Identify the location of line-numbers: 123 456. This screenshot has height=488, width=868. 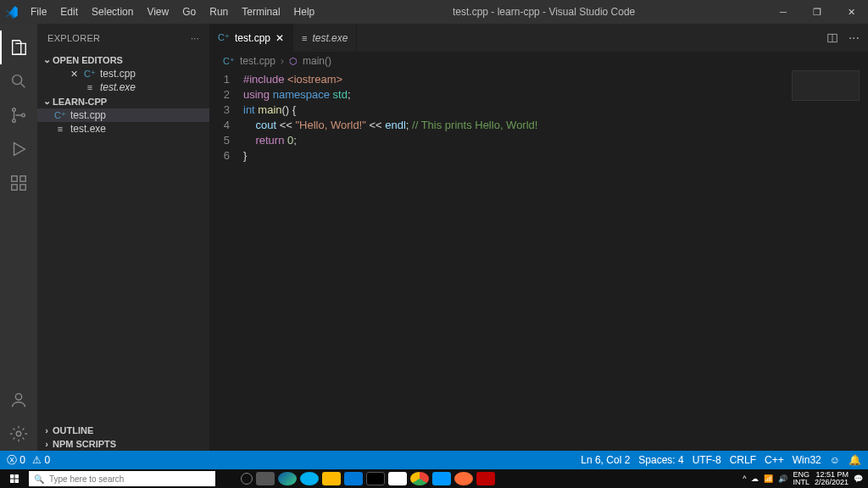
(226, 118).